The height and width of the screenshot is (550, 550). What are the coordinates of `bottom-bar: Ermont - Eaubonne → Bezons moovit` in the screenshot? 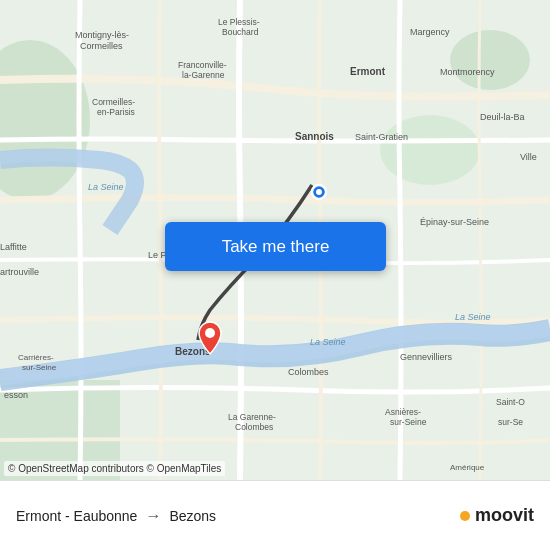 It's located at (275, 515).